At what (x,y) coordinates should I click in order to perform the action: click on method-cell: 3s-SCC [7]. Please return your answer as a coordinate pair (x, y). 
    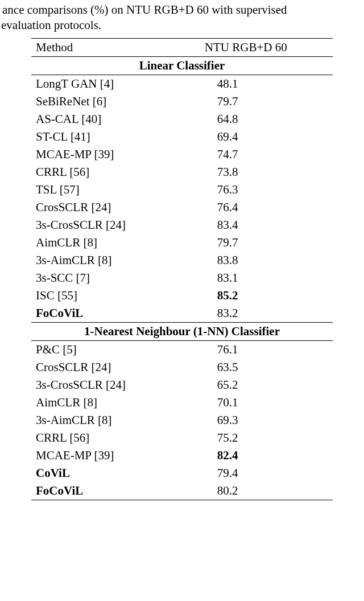
    Looking at the image, I should click on (116, 278).